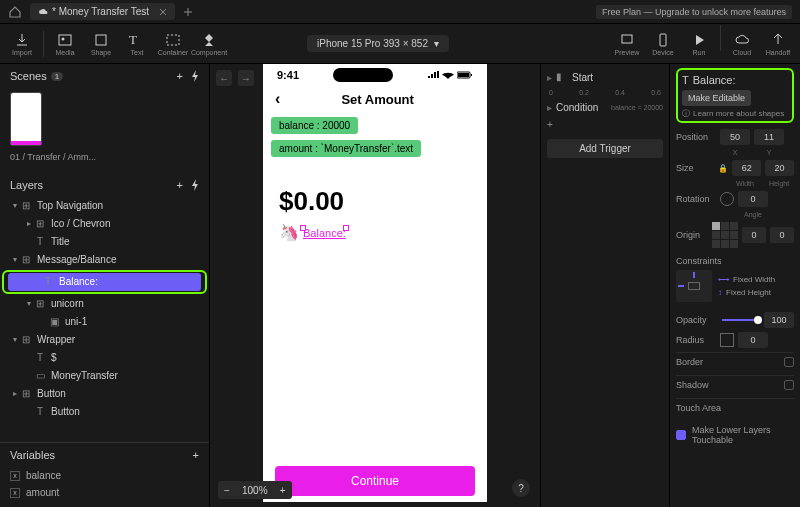 Image resolution: width=800 pixels, height=507 pixels. Describe the element at coordinates (742, 44) in the screenshot. I see `cloud-tool: Cloud` at that location.